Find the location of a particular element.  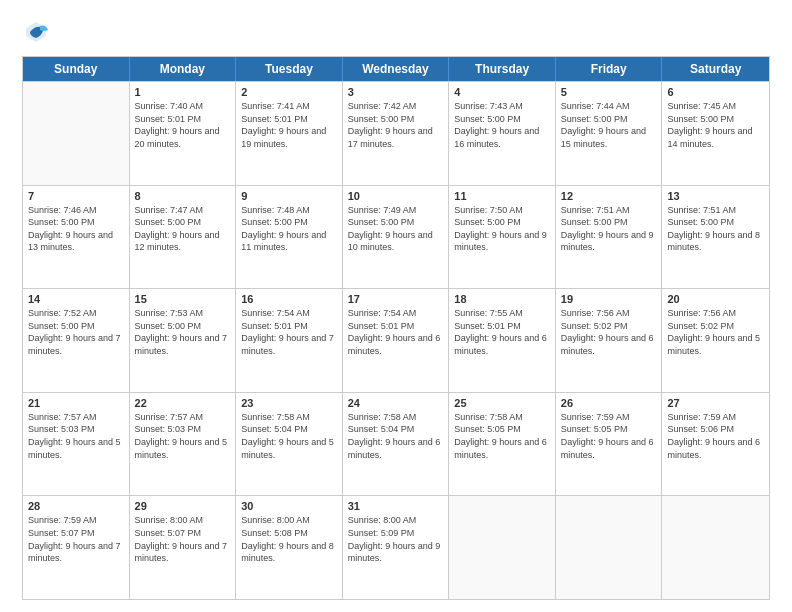

day-number: 25 is located at coordinates (502, 403).